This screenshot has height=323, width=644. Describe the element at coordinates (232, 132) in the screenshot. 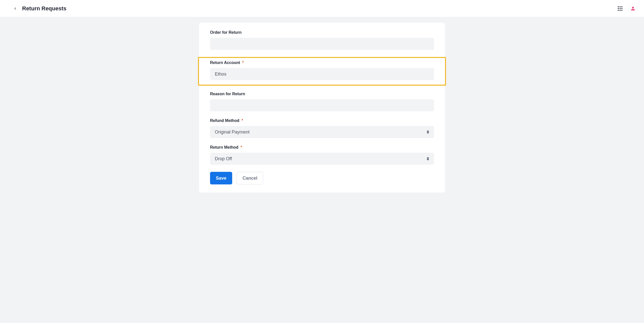

I see `refund-method-value: Original Payment` at that location.